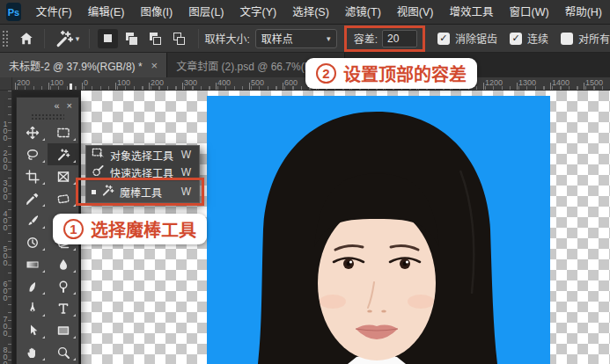 The image size is (610, 364). I want to click on add-to-selection-mode-button, so click(132, 39).